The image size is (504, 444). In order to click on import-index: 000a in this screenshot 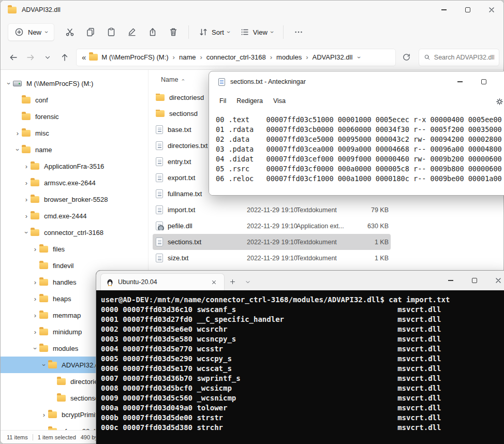, I will do `click(112, 408)`.